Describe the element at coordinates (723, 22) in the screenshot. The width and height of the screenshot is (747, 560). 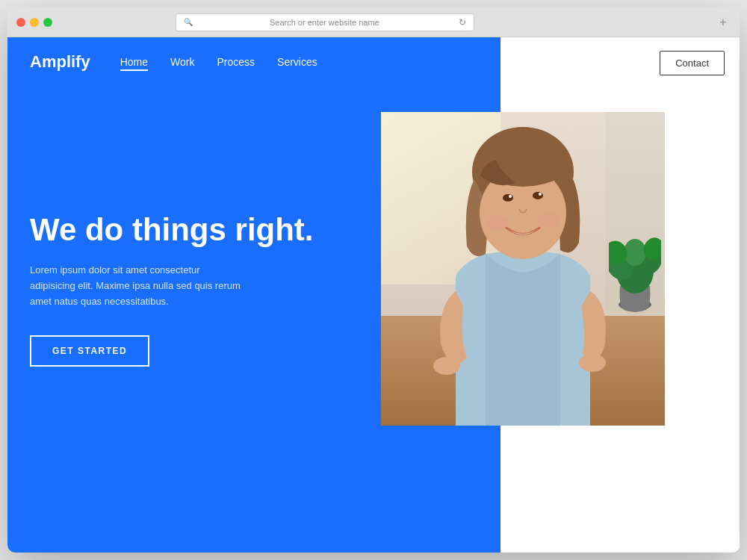
I see `new-tab-button: +` at that location.